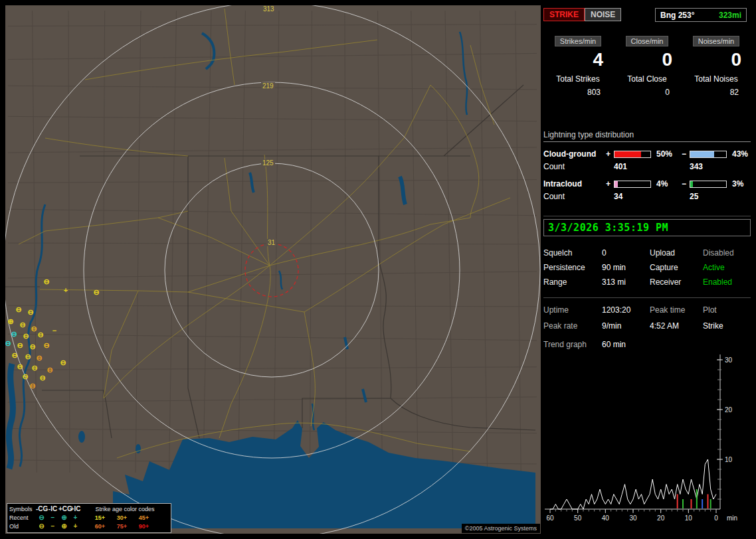 The width and height of the screenshot is (756, 539). What do you see at coordinates (143, 518) in the screenshot?
I see `legend-age-code: 45+` at bounding box center [143, 518].